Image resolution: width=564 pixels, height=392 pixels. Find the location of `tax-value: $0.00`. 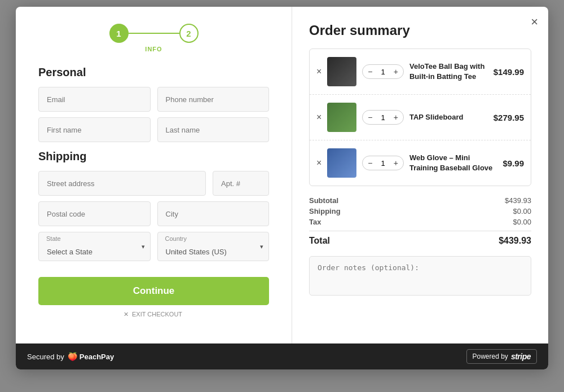

tax-value: $0.00 is located at coordinates (522, 222).